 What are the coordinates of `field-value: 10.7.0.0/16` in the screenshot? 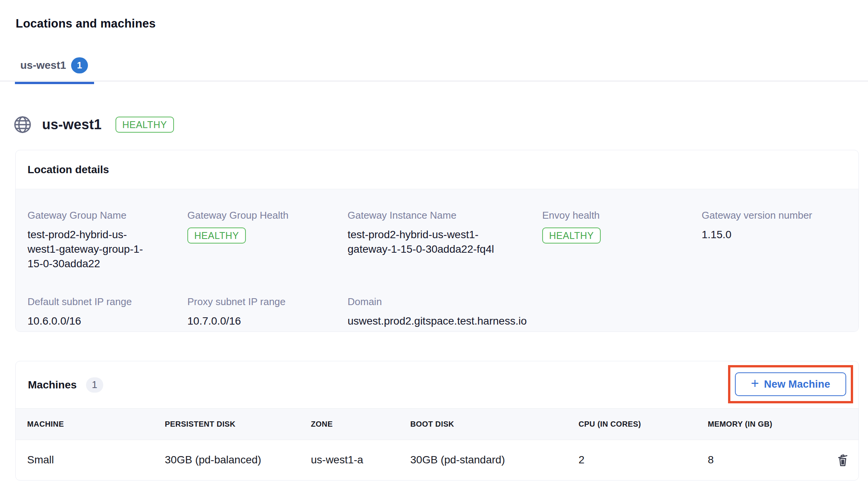 It's located at (268, 321).